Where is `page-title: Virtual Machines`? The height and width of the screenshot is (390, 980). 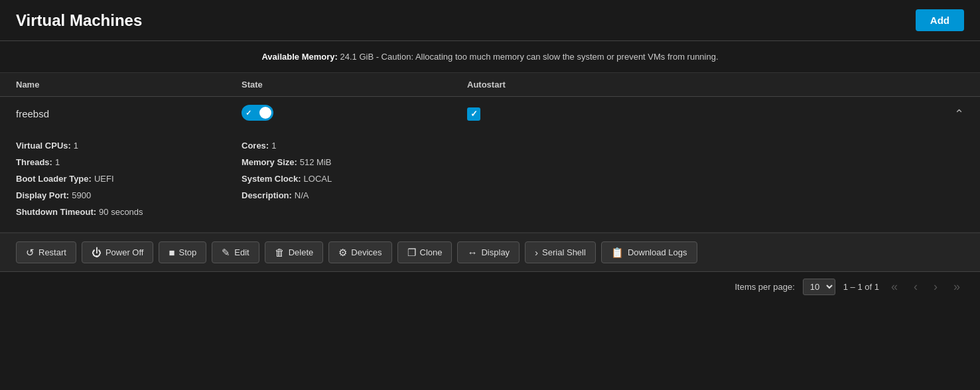
page-title: Virtual Machines is located at coordinates (79, 21).